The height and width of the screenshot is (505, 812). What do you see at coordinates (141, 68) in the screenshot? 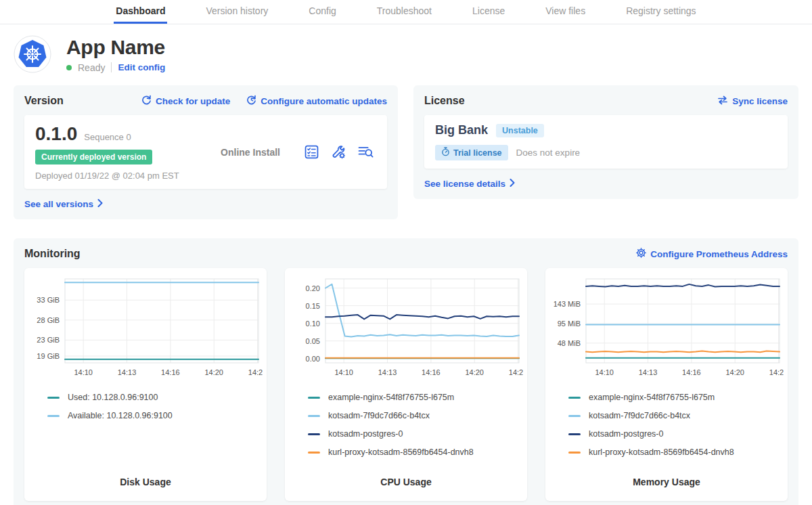
I see `edit-config-link: Edit config` at bounding box center [141, 68].